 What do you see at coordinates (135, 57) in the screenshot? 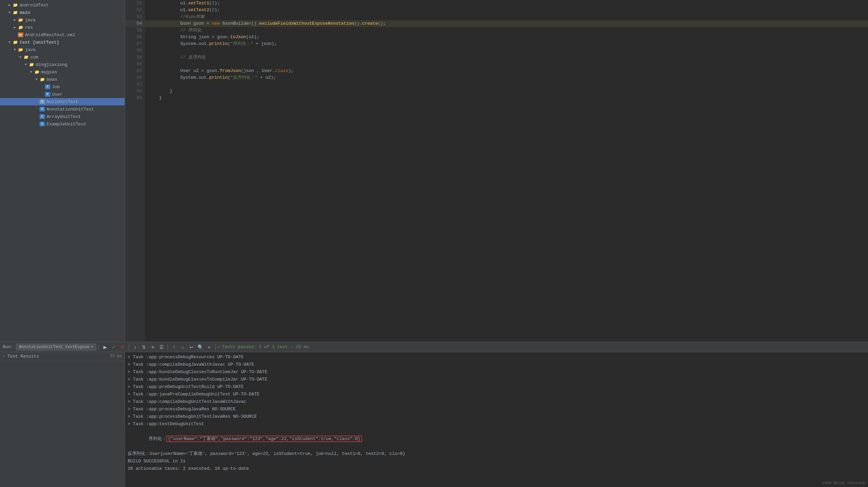
I see `line-num-59: 59` at bounding box center [135, 57].